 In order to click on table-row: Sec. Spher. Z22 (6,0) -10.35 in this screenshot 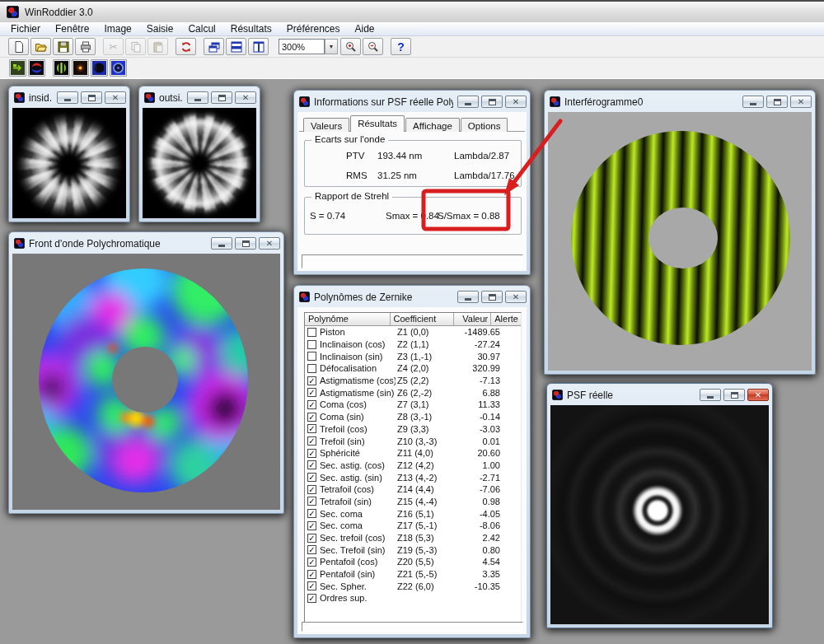, I will do `click(413, 586)`.